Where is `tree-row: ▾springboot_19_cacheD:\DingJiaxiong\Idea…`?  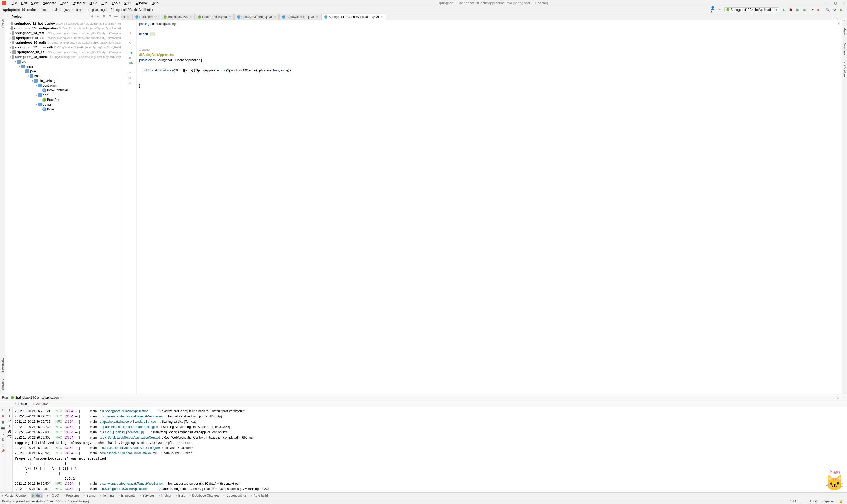 tree-row: ▾springboot_19_cacheD:\DingJiaxiong\Idea… is located at coordinates (63, 57).